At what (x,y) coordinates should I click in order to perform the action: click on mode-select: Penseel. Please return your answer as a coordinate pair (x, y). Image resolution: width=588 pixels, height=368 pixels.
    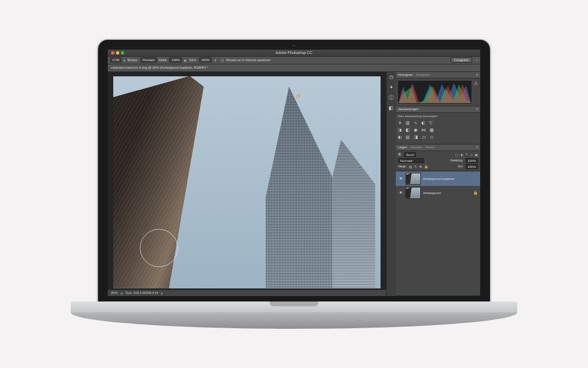
    Looking at the image, I should click on (149, 60).